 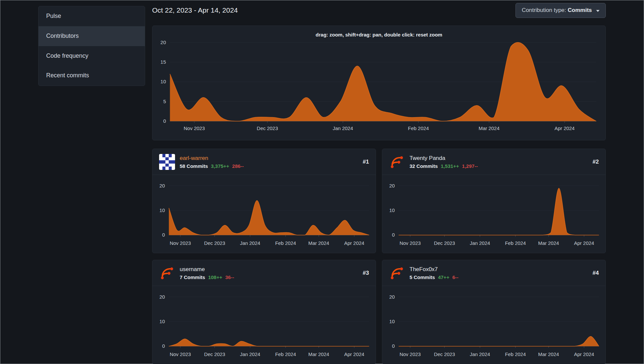 I want to click on contribution-type-dropdown: Contribution type: Commits, so click(x=561, y=11).